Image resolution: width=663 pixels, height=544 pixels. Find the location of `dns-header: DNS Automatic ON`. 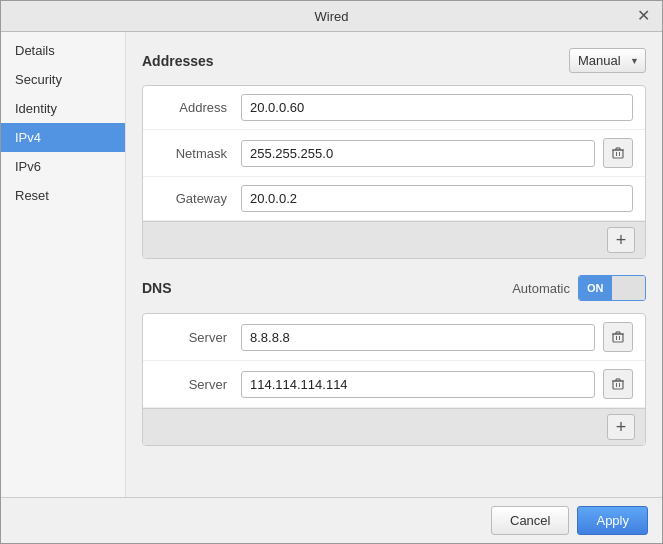

dns-header: DNS Automatic ON is located at coordinates (394, 288).